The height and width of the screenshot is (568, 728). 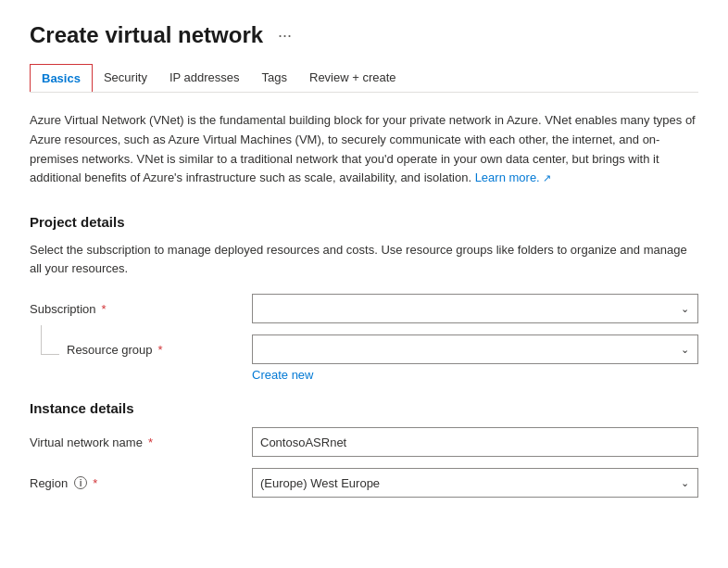 What do you see at coordinates (274, 78) in the screenshot?
I see `tab-tags: Tags` at bounding box center [274, 78].